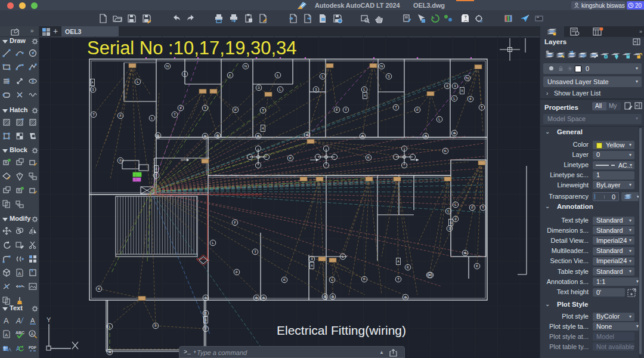 This screenshot has width=644, height=358. Describe the element at coordinates (32, 347) in the screenshot. I see `svg-text: PDF` at that location.